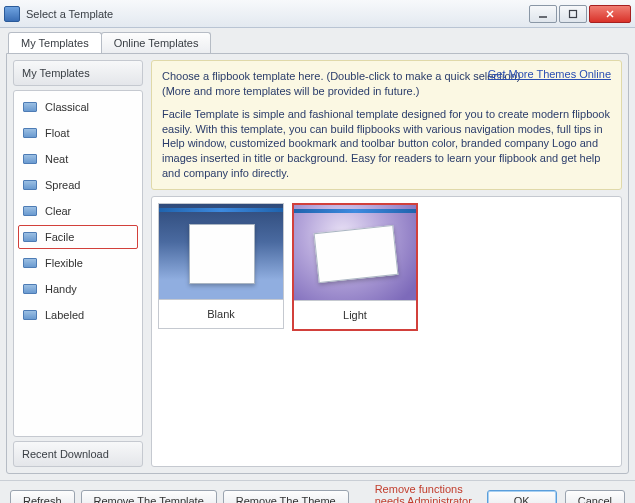 The image size is (635, 503). Describe the element at coordinates (78, 264) in the screenshot. I see `category-list: Classical Float Neat Spread Clear Facile…` at that location.